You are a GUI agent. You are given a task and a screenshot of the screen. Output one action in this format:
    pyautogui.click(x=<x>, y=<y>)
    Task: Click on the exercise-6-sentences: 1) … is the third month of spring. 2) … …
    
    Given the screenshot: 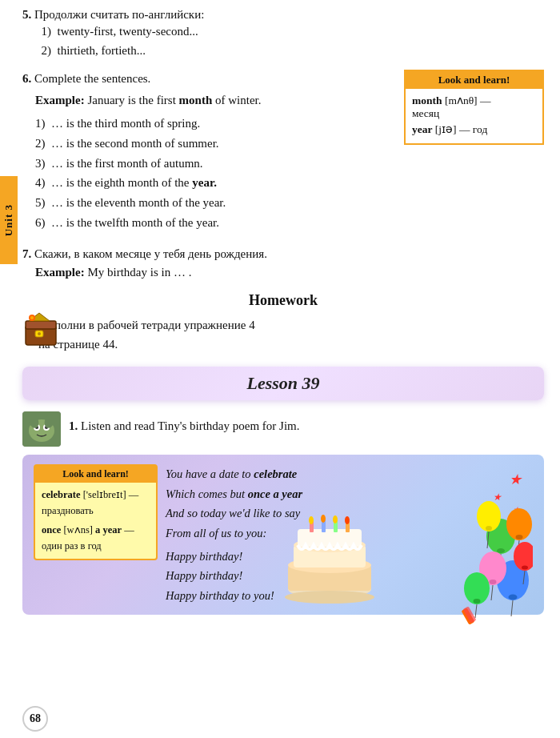 What is the action you would take?
    pyautogui.click(x=216, y=173)
    